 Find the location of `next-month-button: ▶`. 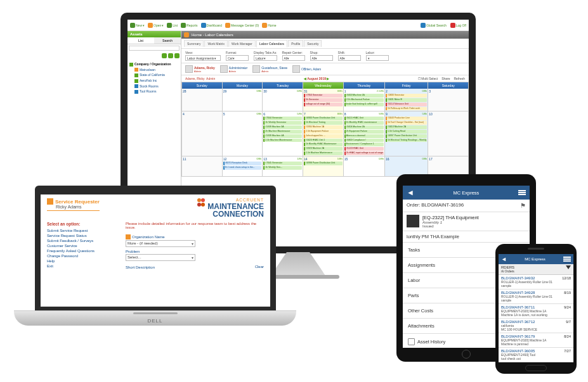

next-month-button: ▶ is located at coordinates (328, 79).